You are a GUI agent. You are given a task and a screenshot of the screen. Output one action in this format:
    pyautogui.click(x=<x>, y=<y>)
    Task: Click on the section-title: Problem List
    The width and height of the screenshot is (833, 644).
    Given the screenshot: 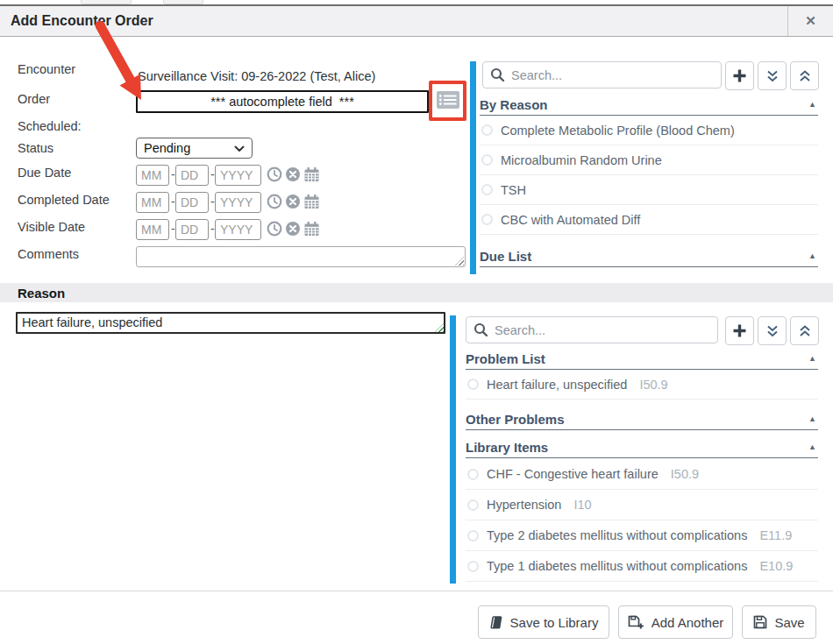 What is the action you would take?
    pyautogui.click(x=505, y=359)
    